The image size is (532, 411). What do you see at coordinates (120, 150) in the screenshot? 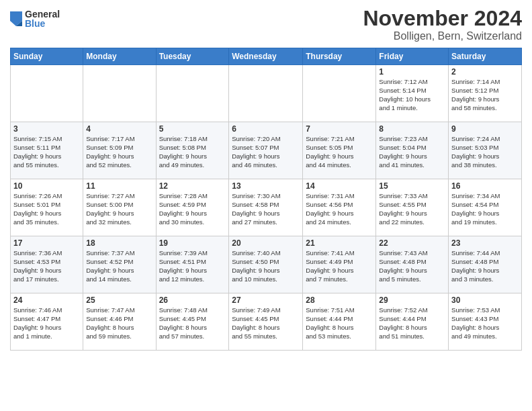
I see `calendar-cell: 4Sunrise: 7:17 AM Sunset: 5:09 PM Daylig…` at bounding box center [120, 150].